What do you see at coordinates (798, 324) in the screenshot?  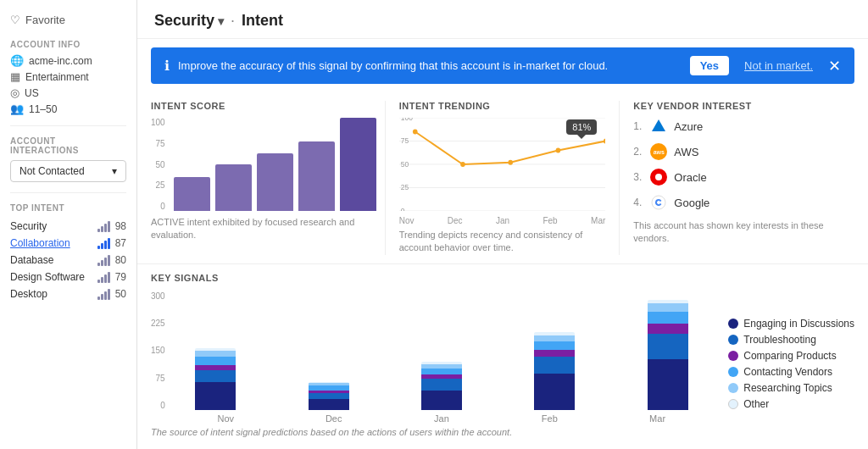 I see `legend-label: Engaging in Discussions` at bounding box center [798, 324].